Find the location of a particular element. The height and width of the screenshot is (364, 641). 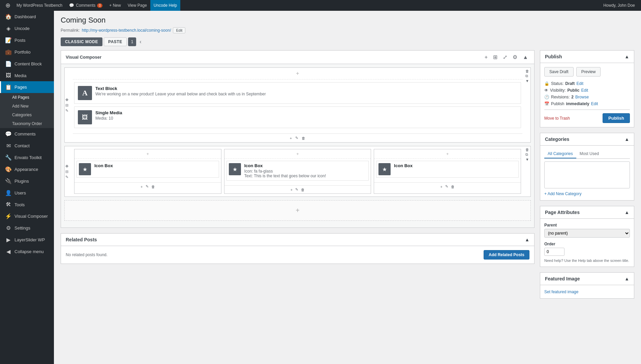

sidebar-item-settings: ⚙ Settings is located at coordinates (27, 228).